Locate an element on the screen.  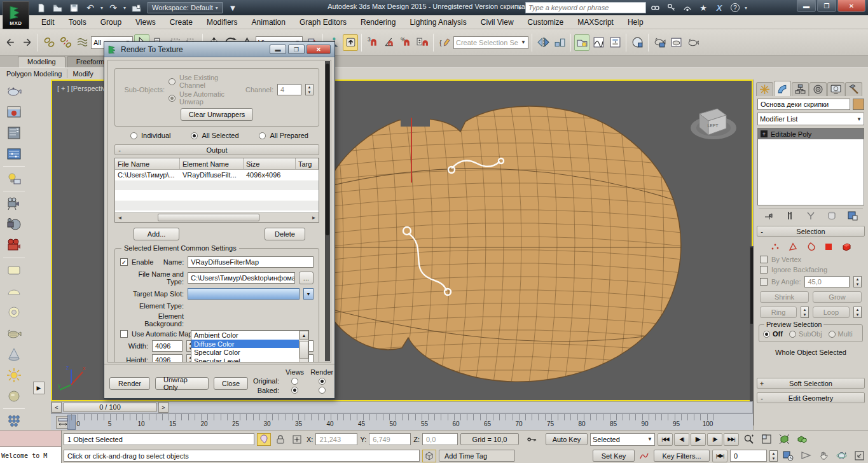
communication-center-icon is located at coordinates (687, 8).